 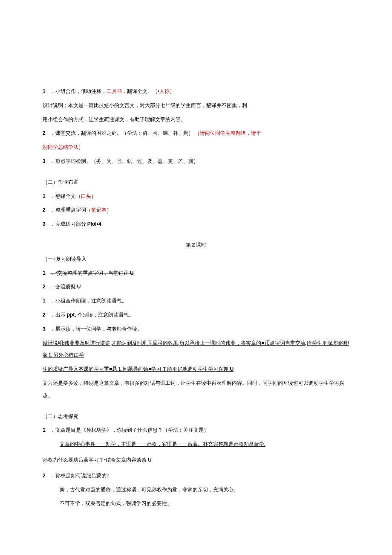 What do you see at coordinates (79, 476) in the screenshot?
I see `text: ．孙权是如何说服吕蒙的?` at bounding box center [79, 476].